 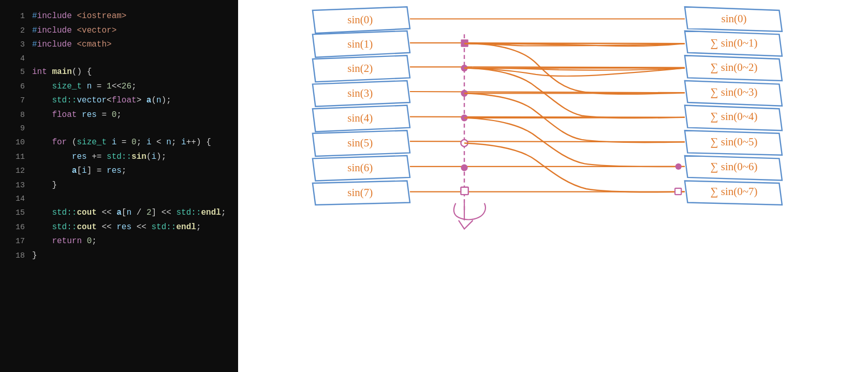 I want to click on left-box-2: sin(2), so click(x=361, y=68).